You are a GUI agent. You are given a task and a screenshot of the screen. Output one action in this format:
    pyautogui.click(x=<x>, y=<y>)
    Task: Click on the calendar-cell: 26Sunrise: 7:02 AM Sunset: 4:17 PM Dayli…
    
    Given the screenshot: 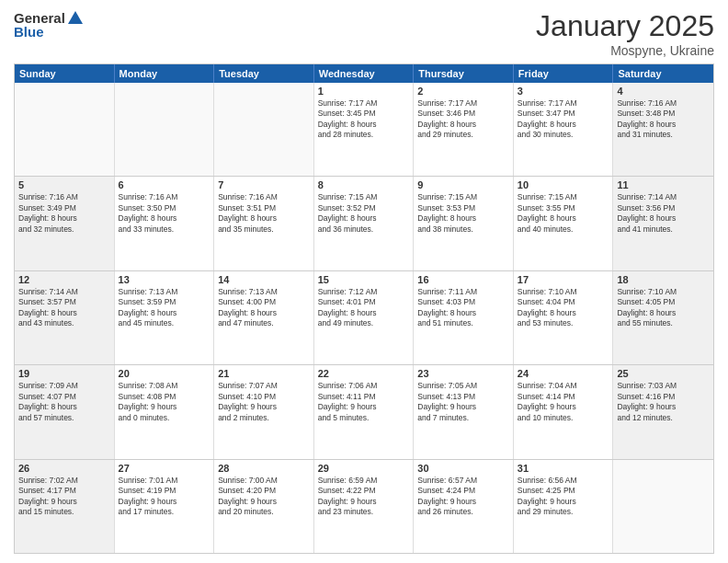 What is the action you would take?
    pyautogui.click(x=64, y=506)
    